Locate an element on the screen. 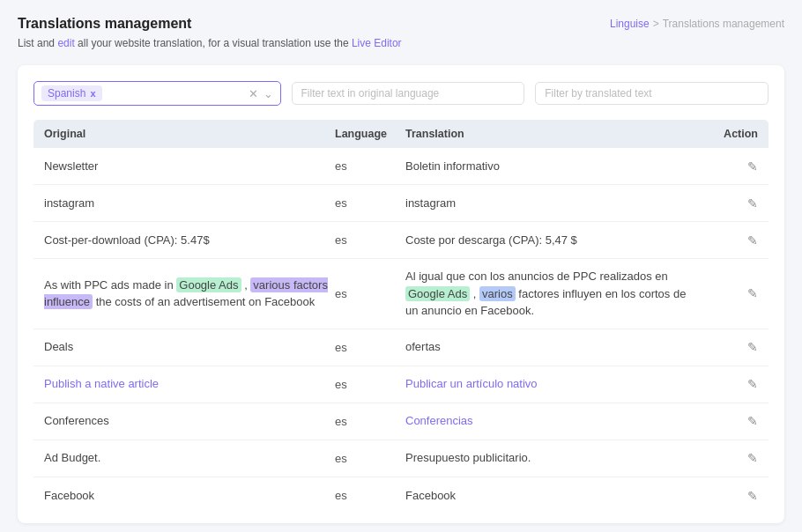 The image size is (802, 532). table-row: Ad Budget. es Presupuesto publicitario. … is located at coordinates (401, 459).